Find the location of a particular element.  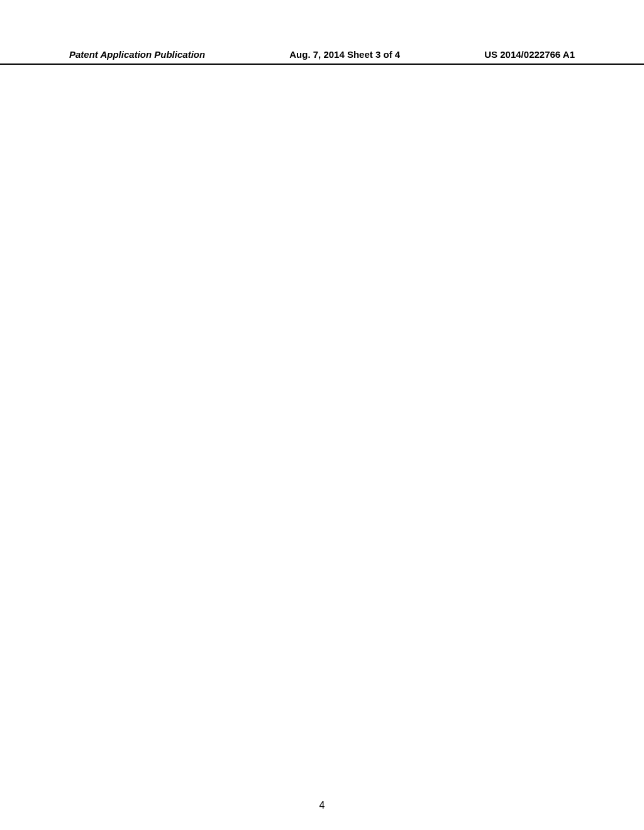

header-right-text: US 2014/0222766 A1 is located at coordinates (530, 54).